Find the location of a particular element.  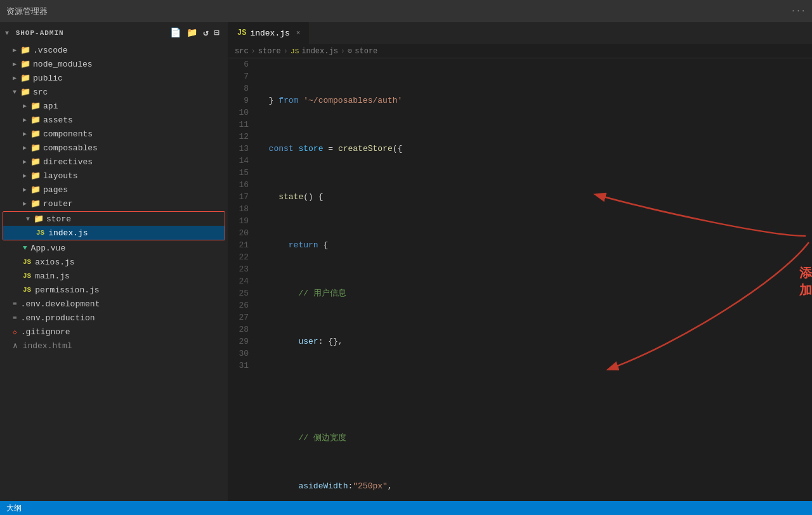

gitignore-icon: ◇ is located at coordinates (15, 332).